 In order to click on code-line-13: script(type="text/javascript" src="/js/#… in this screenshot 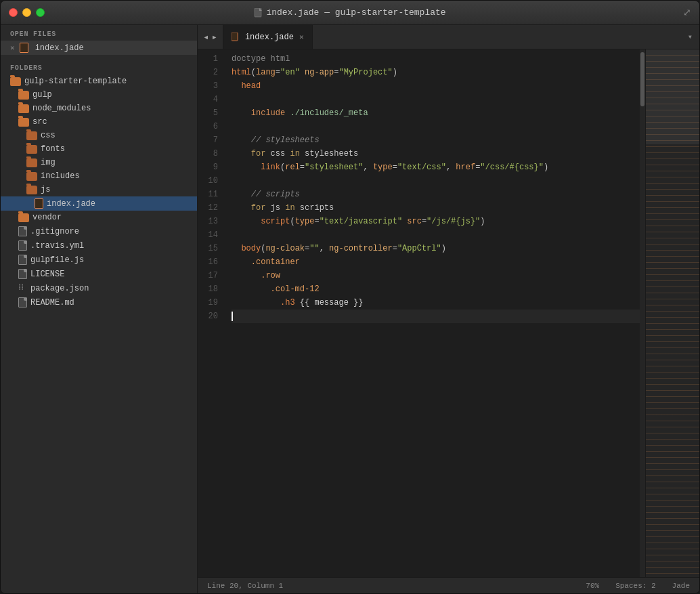, I will do `click(436, 221)`.